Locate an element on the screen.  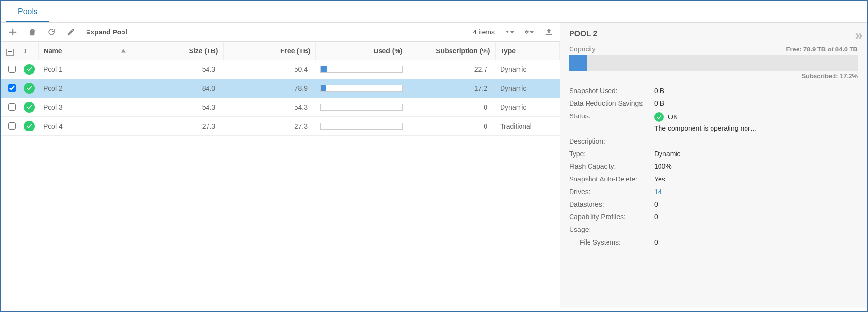
table-row: Pool 354.354.30Dynamic is located at coordinates (281, 107).